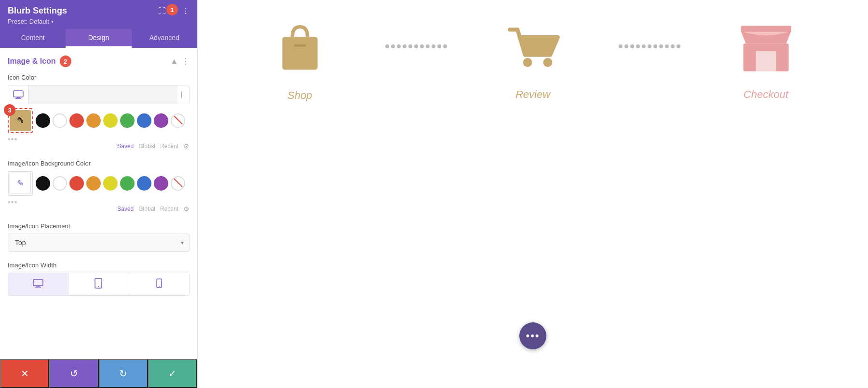  What do you see at coordinates (162, 11) in the screenshot?
I see `fullscreen-icon: ⛶` at bounding box center [162, 11].